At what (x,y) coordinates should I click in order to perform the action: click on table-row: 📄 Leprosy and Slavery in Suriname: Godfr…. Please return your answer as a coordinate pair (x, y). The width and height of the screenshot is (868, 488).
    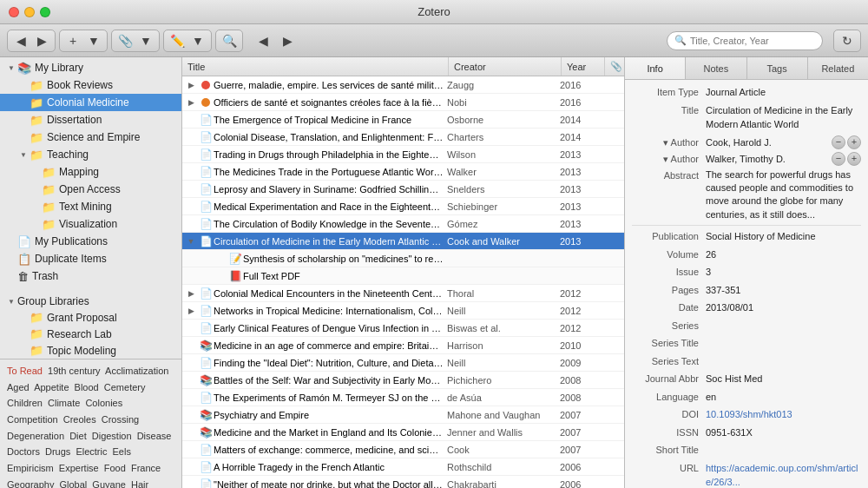
    Looking at the image, I should click on (403, 189).